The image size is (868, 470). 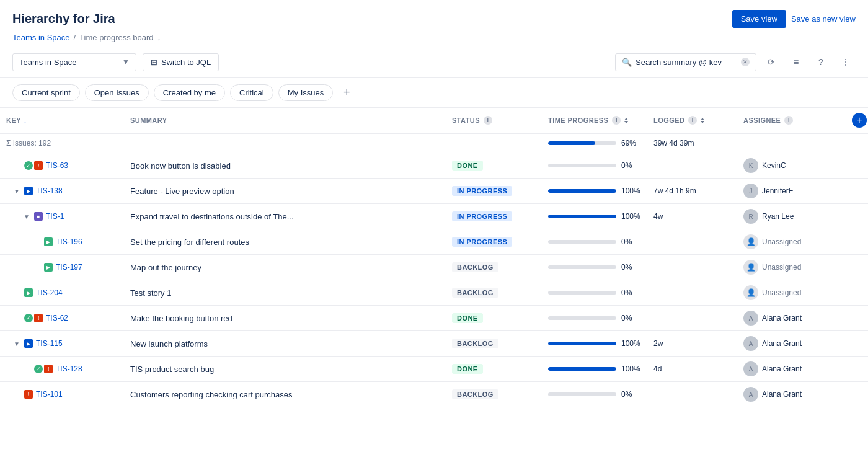 I want to click on issue-key-link: TIS-62, so click(x=57, y=318).